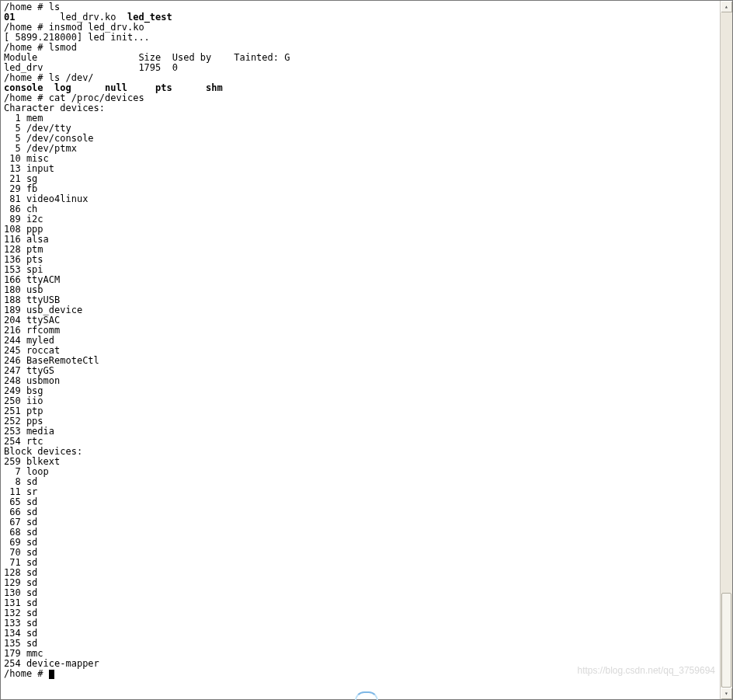 Image resolution: width=733 pixels, height=700 pixels. I want to click on terminal-line: /home # cat /proc/devices, so click(360, 98).